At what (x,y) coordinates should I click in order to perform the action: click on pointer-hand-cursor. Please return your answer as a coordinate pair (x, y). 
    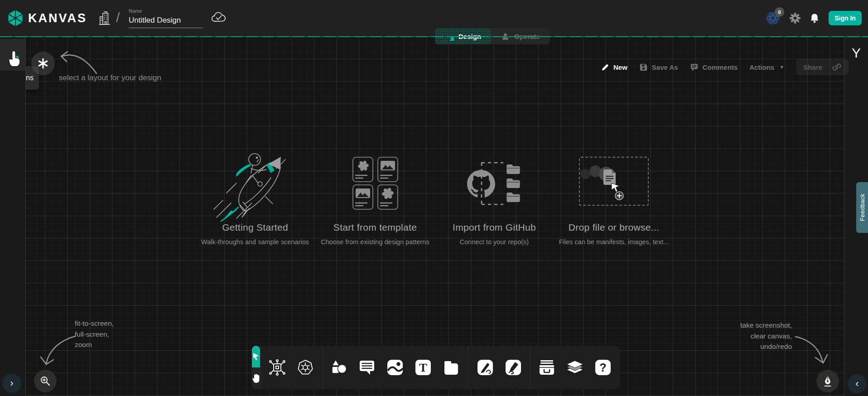
    Looking at the image, I should click on (14, 59).